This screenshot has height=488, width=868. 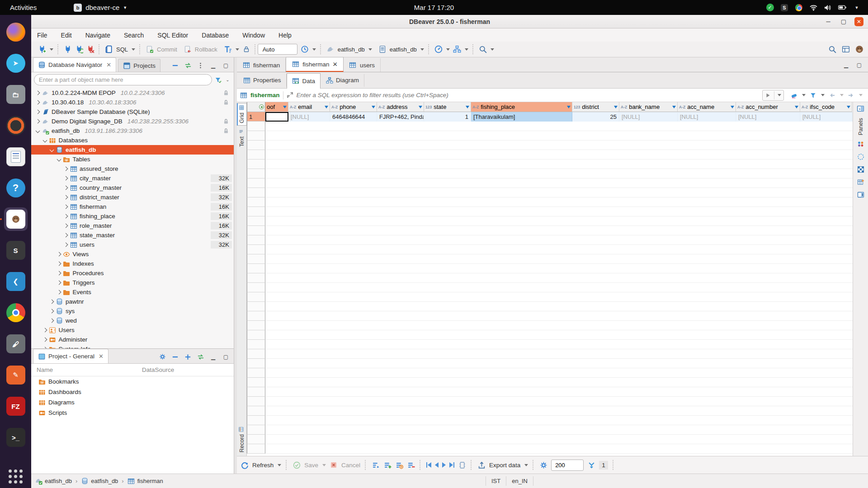 I want to click on column-header-email: A-Zemail, so click(x=309, y=107).